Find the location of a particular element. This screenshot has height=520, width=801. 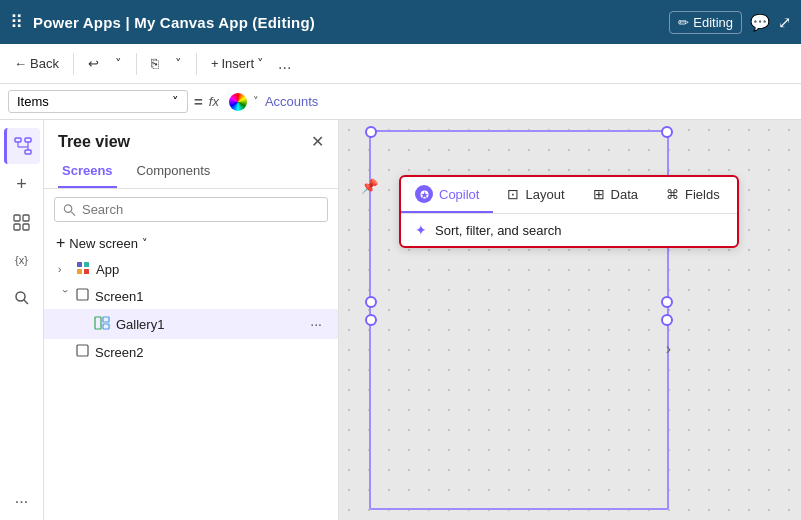

handle-bottom-left is located at coordinates (371, 302).